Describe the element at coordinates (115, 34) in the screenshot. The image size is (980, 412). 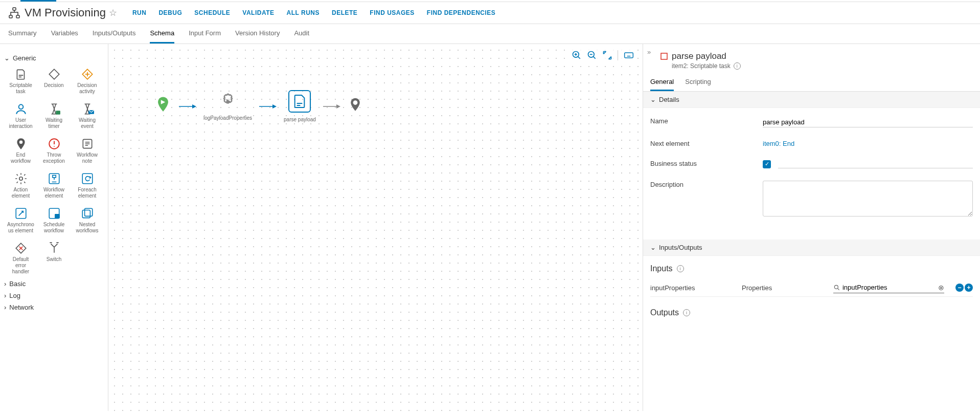
I see `tab-inputs-outputs: Inputs/Outputs` at that location.